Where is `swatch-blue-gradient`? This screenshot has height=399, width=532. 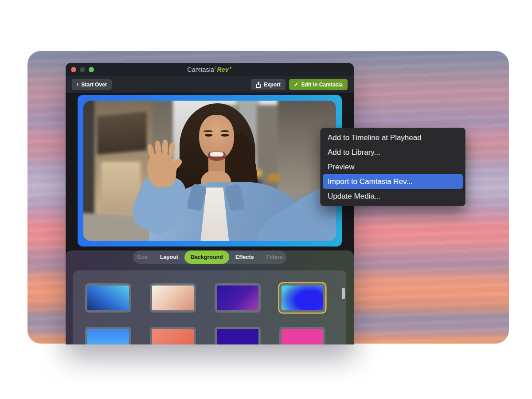
swatch-blue-gradient is located at coordinates (108, 298).